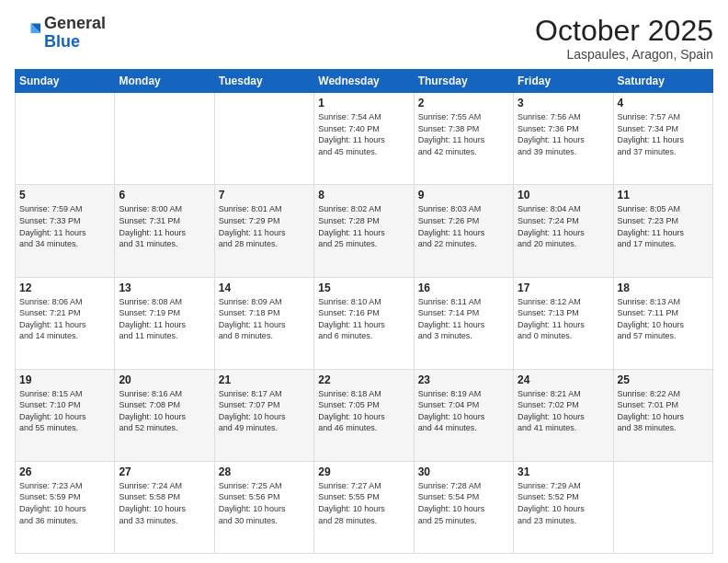 The width and height of the screenshot is (728, 563). Describe the element at coordinates (164, 472) in the screenshot. I see `day-number: 27` at that location.